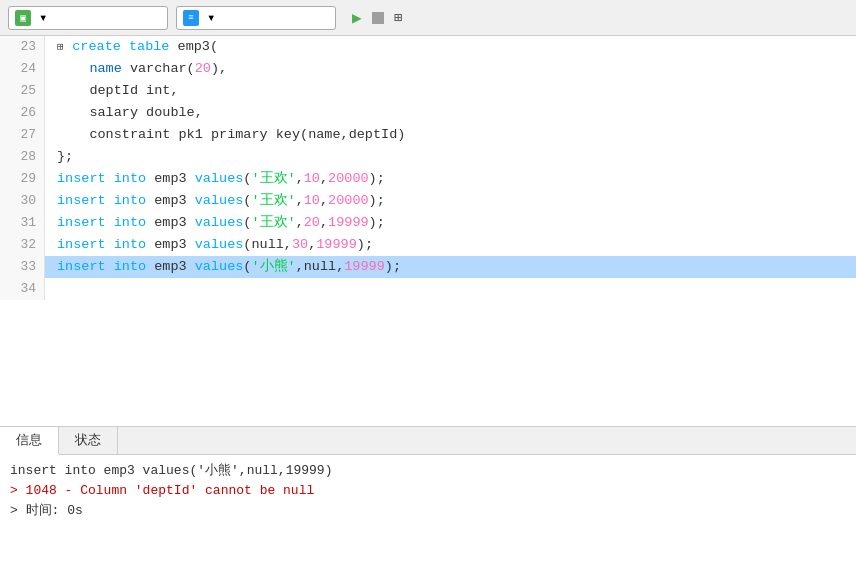 The image size is (856, 571). I want to click on line-number: 31, so click(22, 223).